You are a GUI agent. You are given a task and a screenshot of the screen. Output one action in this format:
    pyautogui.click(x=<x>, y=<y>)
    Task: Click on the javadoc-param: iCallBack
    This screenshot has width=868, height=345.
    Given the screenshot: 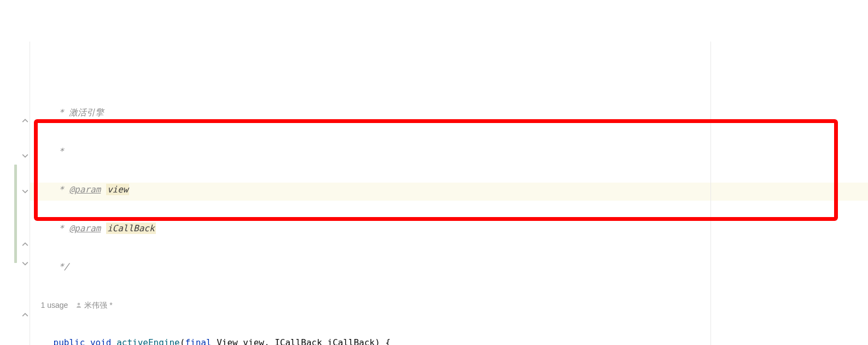 What is the action you would take?
    pyautogui.click(x=131, y=229)
    